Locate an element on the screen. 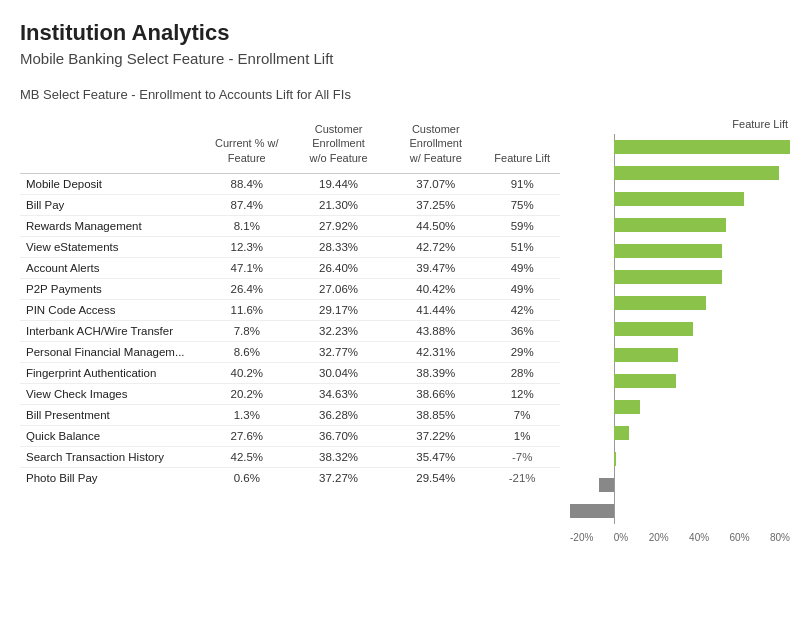  data-cell: 88.4% is located at coordinates (247, 184).